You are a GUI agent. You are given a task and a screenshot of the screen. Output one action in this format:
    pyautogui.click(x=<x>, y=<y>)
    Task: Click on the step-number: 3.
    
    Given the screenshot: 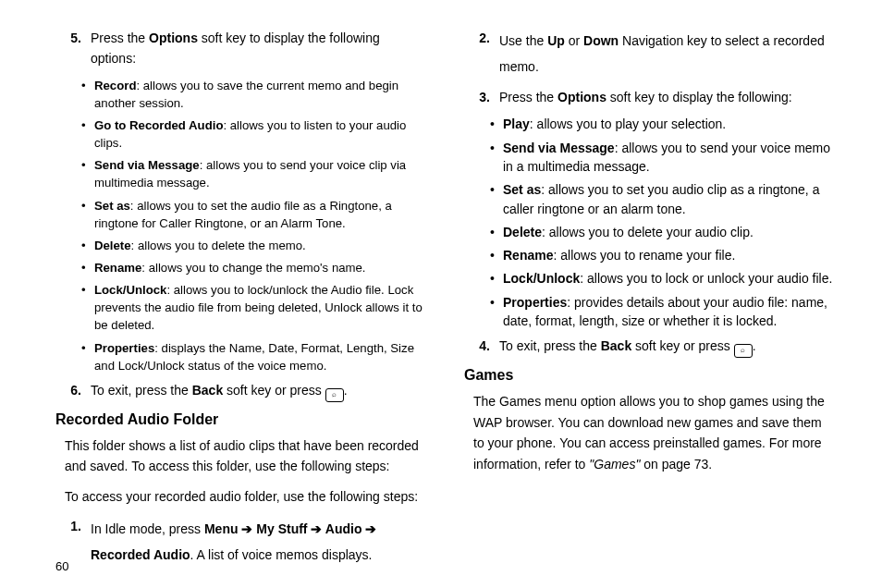 What is the action you would take?
    pyautogui.click(x=482, y=97)
    